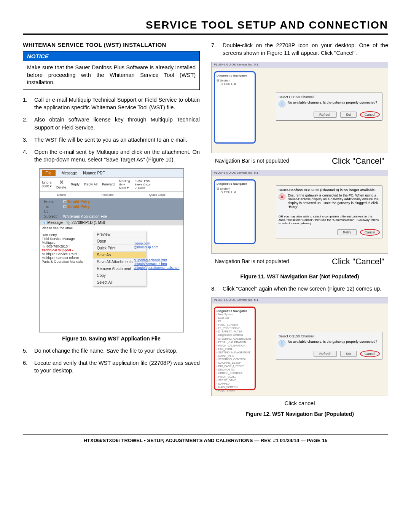 The width and height of the screenshot is (411, 532). What do you see at coordinates (235, 342) in the screenshot?
I see `nav-item: ▪ PEDAL_CALIBRATION` at bounding box center [235, 342].